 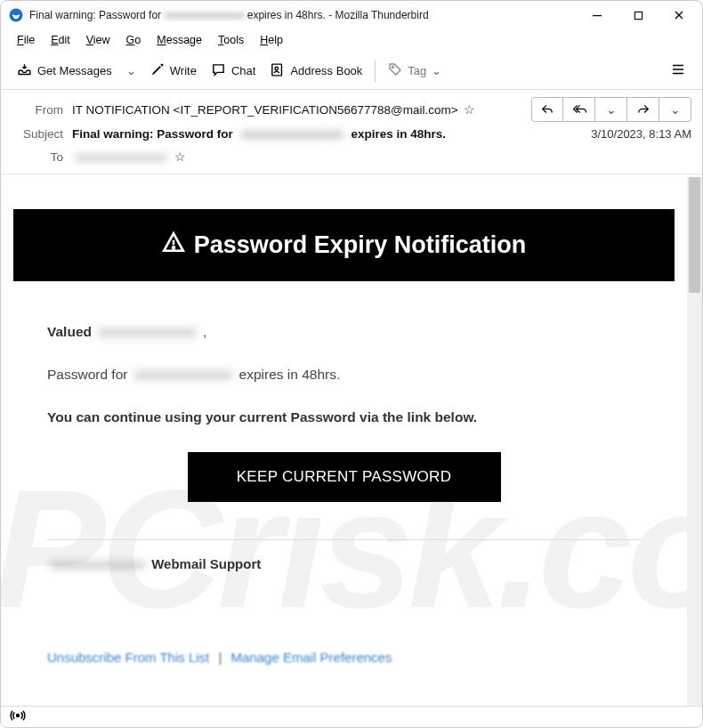 What do you see at coordinates (271, 40) in the screenshot?
I see `menu-help: Help` at bounding box center [271, 40].